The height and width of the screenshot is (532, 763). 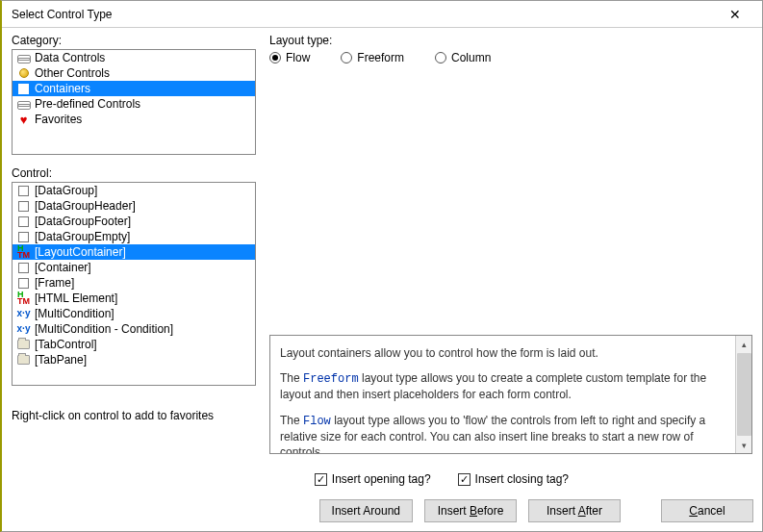 What do you see at coordinates (707, 511) in the screenshot?
I see `cancel-button: Cancel` at bounding box center [707, 511].